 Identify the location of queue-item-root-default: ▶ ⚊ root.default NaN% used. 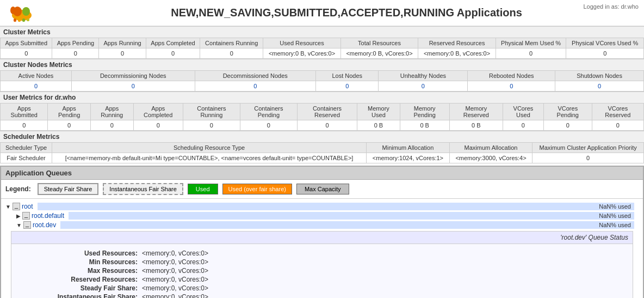
(327, 216).